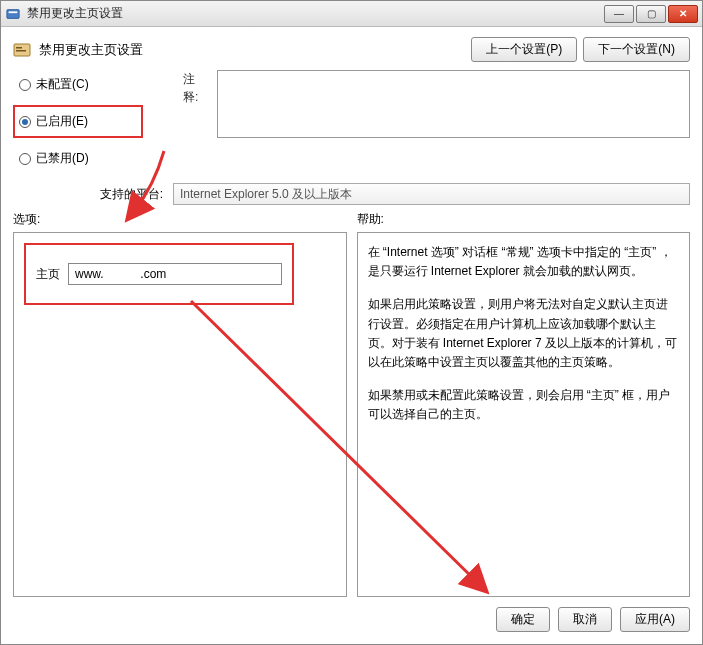  I want to click on help-paragraph: 如果禁用或未配置此策略设置，则会启用 “主页” 框，用户可以选择自己的主页。, so click(524, 405).